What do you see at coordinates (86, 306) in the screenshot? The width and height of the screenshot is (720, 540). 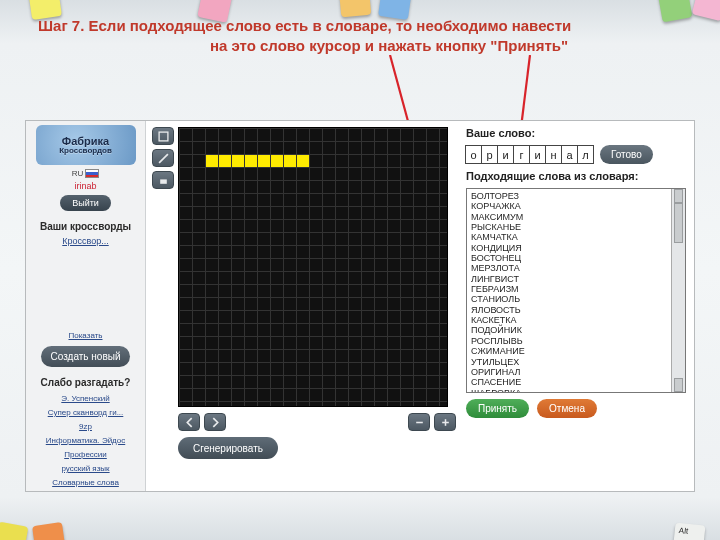 I see `sidebar: Фабрика Кроссвордов RU irinab Выйти Ваши…` at bounding box center [86, 306].